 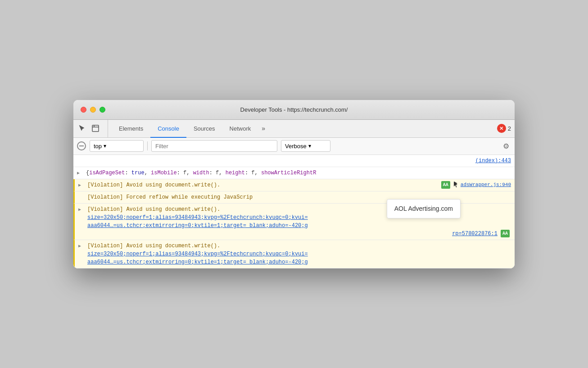 What do you see at coordinates (294, 186) in the screenshot?
I see `console-row-violation-1: ▶ [Violation] Avoid using document.write…` at bounding box center [294, 186].